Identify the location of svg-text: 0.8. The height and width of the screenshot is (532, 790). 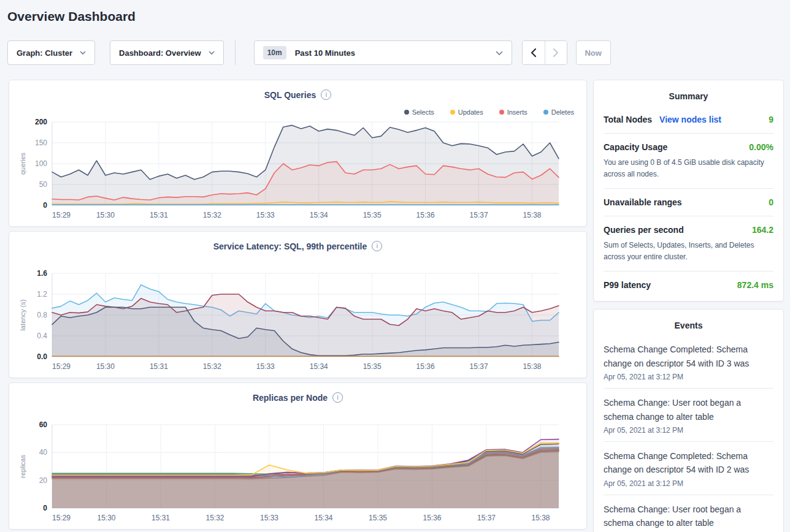
(42, 315).